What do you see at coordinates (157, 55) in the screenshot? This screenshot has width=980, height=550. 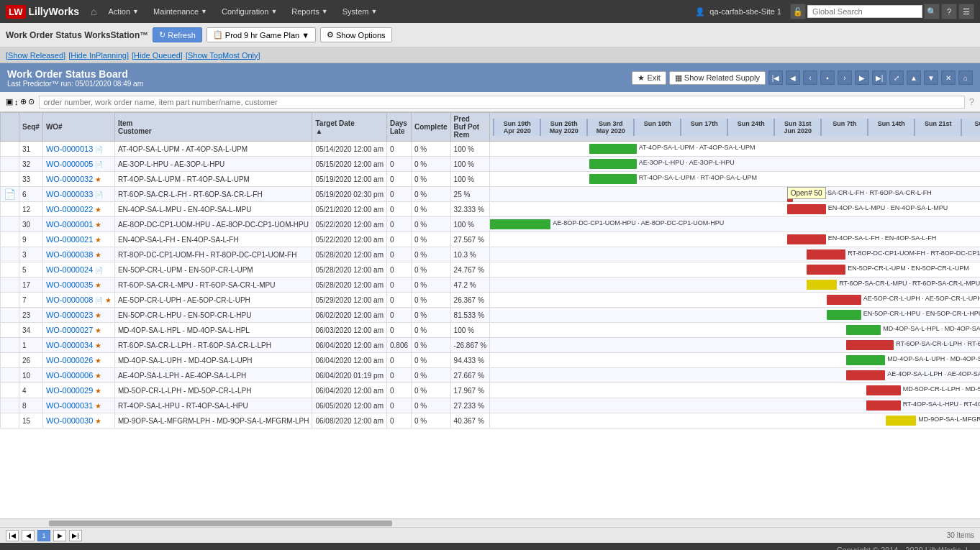 I see `filter-hide-queued: [Hide Queued]` at bounding box center [157, 55].